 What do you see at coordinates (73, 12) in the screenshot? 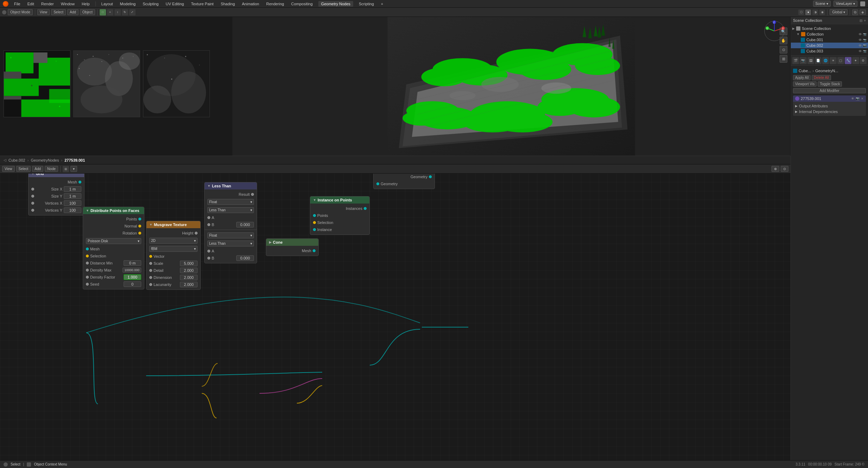
I see `add-menu: Add` at bounding box center [73, 12].